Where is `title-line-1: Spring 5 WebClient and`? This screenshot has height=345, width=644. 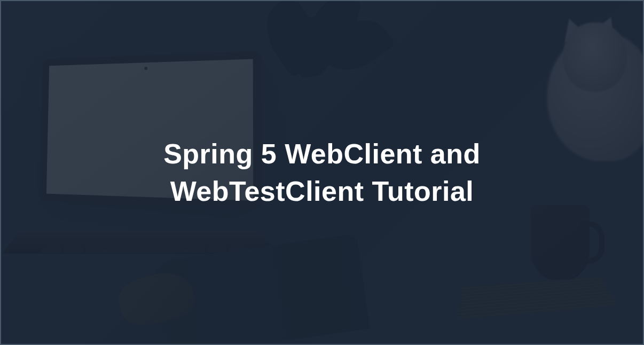
title-line-1: Spring 5 WebClient and is located at coordinates (322, 154).